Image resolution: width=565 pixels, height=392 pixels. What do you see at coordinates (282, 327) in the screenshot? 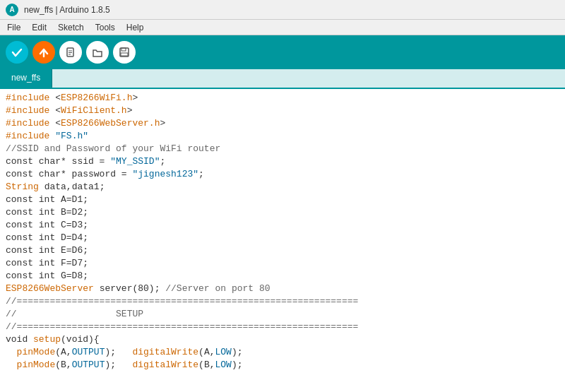
I see `code-line-19: //======================================…` at bounding box center [282, 327].